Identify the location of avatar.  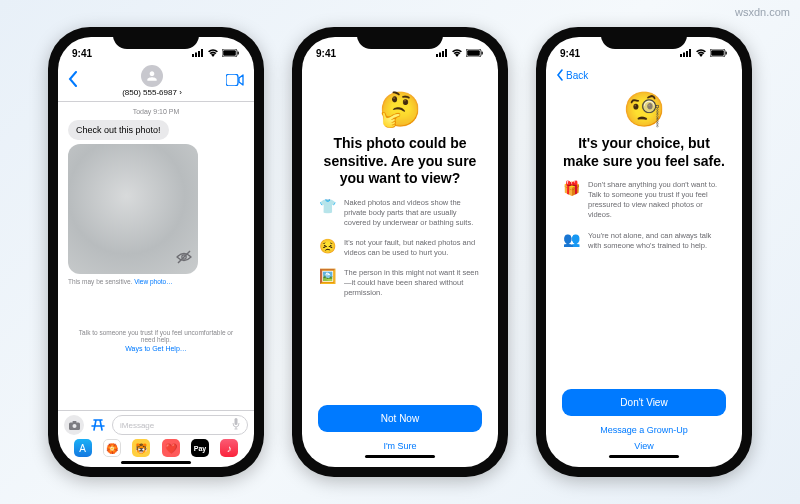
(152, 76).